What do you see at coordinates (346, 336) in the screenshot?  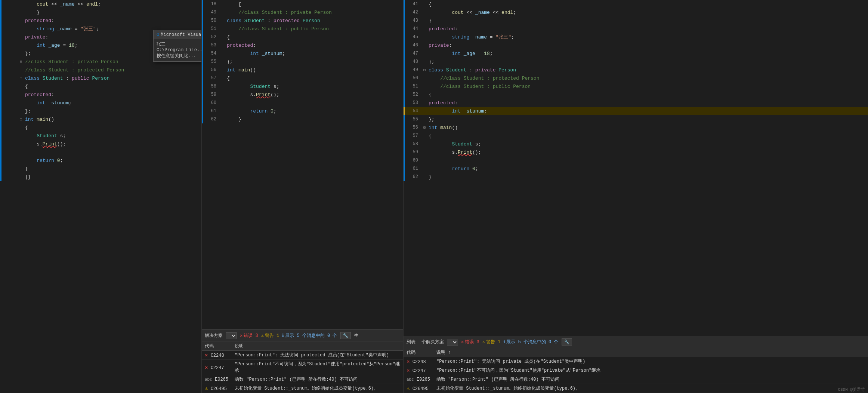 I see `filter-button: 🔧` at bounding box center [346, 336].